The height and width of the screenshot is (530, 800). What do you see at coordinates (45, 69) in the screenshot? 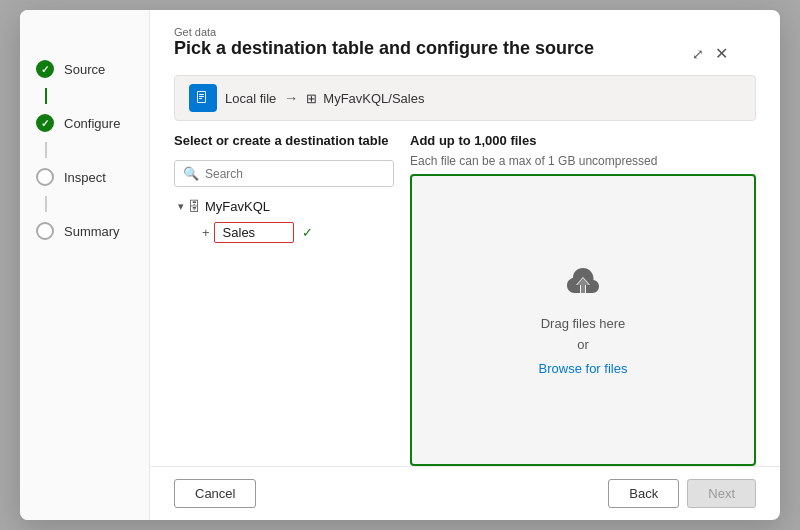
I see `step-circle-source` at bounding box center [45, 69].